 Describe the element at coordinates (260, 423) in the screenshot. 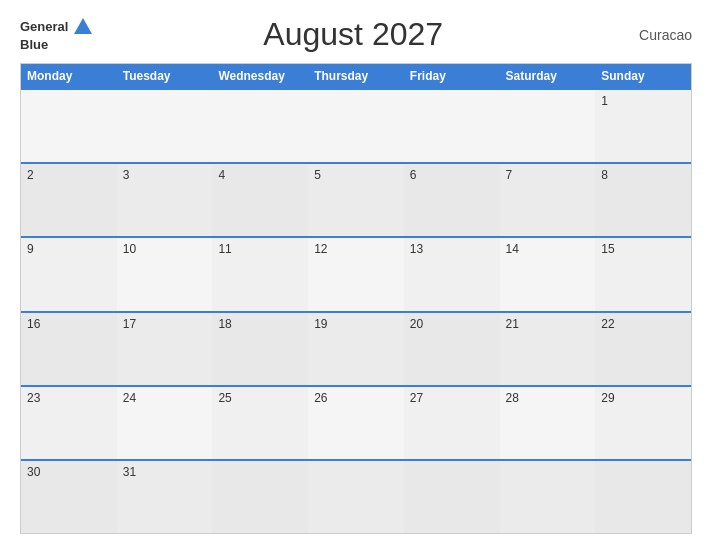

I see `calendar-day-5-3: 25` at that location.